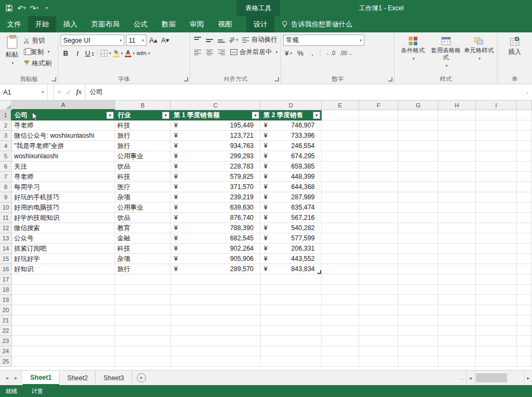 This screenshot has height=397, width=532. What do you see at coordinates (143, 136) in the screenshot?
I see `cell: 旅行` at bounding box center [143, 136].